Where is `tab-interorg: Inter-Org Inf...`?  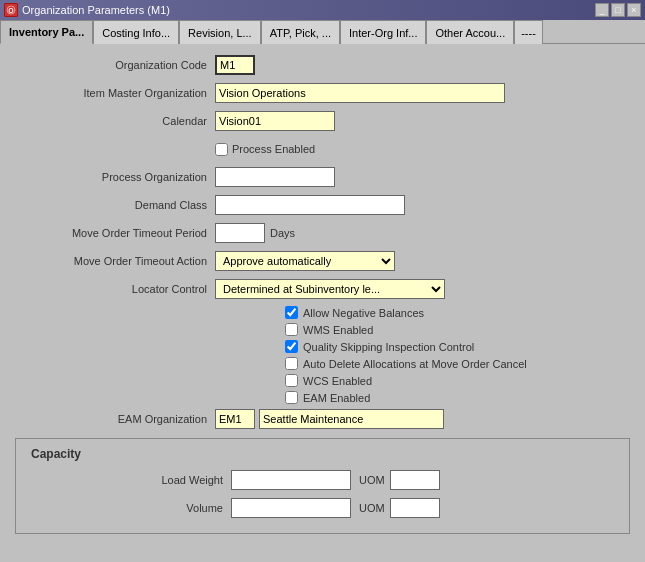
tab-interorg: Inter-Org Inf... is located at coordinates (383, 32).